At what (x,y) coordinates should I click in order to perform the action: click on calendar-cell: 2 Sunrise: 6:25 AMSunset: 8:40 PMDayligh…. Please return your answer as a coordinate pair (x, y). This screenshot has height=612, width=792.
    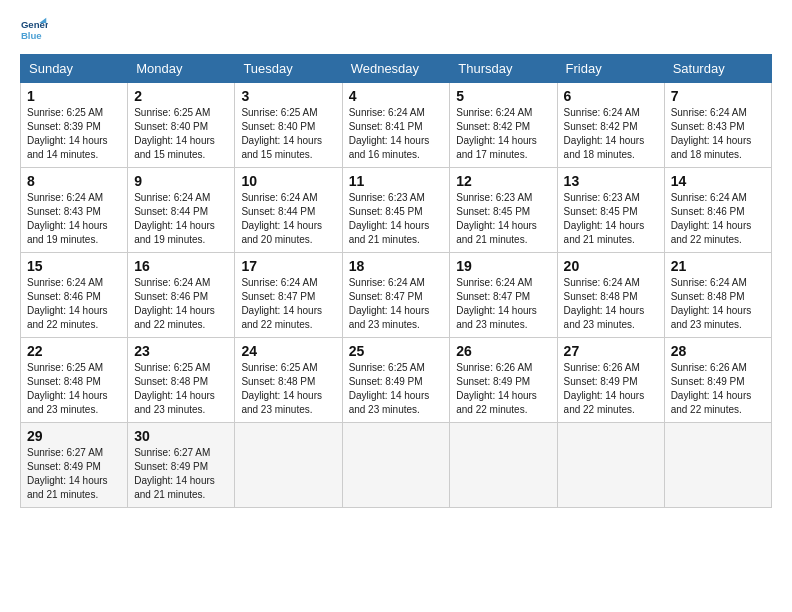
    Looking at the image, I should click on (182, 126).